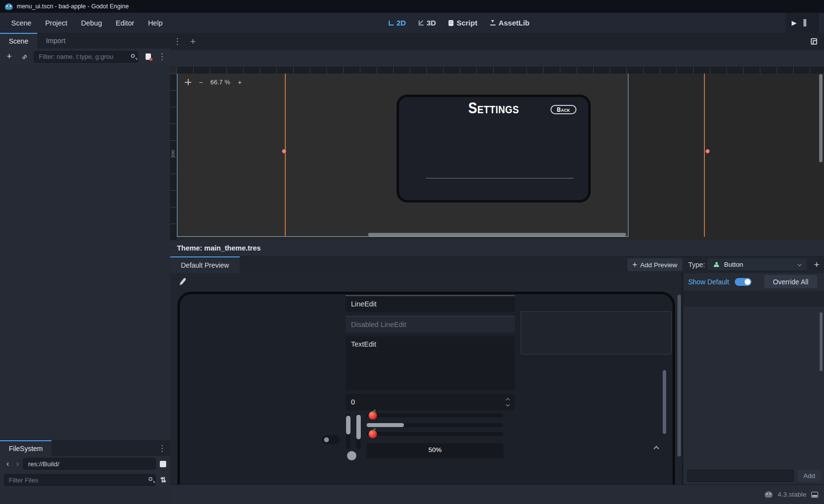  Describe the element at coordinates (173, 154) in the screenshot. I see `ruler-mark: 500` at that location.